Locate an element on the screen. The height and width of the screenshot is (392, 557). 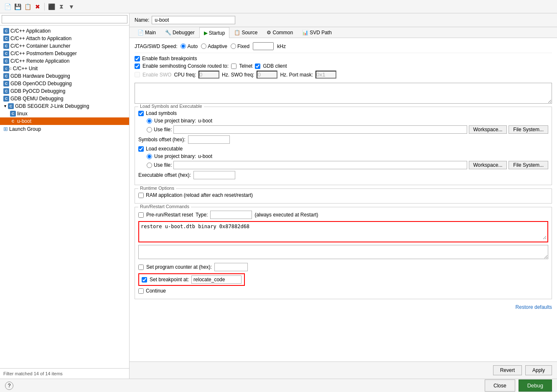
set-program-counter-row: Set program counter at (hex): is located at coordinates (343, 267).